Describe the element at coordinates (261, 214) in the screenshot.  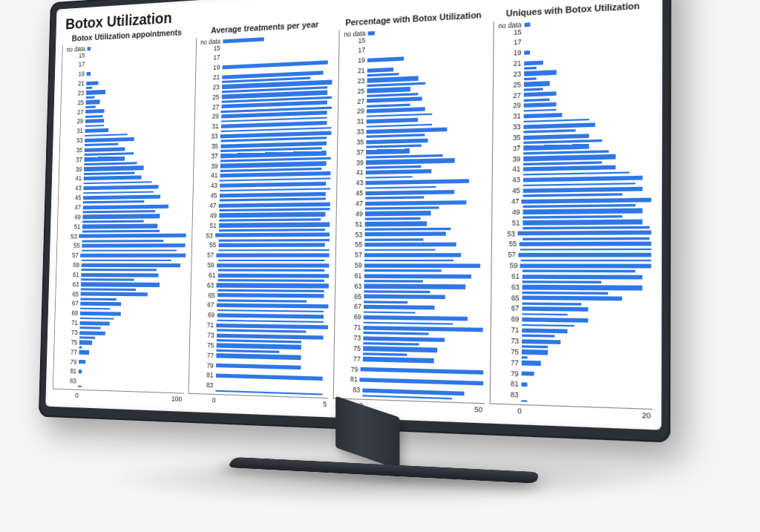
I see `bar-group: no data151719212325272931333537394143454…` at that location.